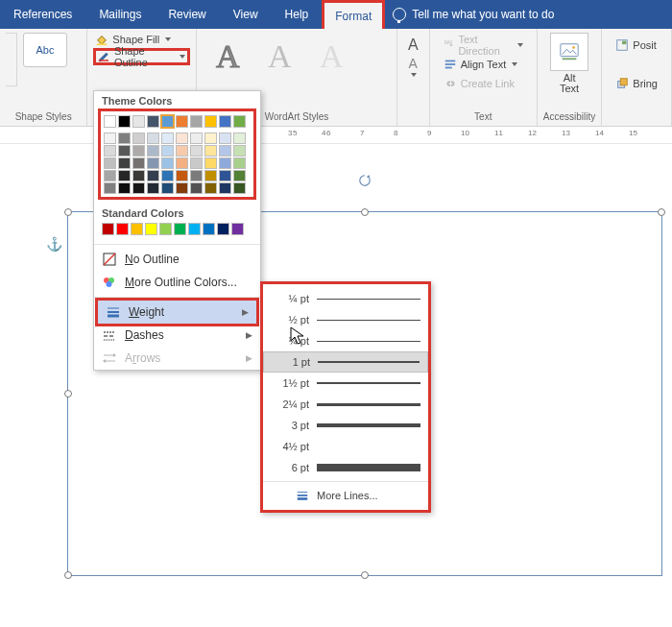 This screenshot has height=627, width=672. Describe the element at coordinates (346, 383) in the screenshot. I see `weight-1-5pt: 1½ pt` at that location.